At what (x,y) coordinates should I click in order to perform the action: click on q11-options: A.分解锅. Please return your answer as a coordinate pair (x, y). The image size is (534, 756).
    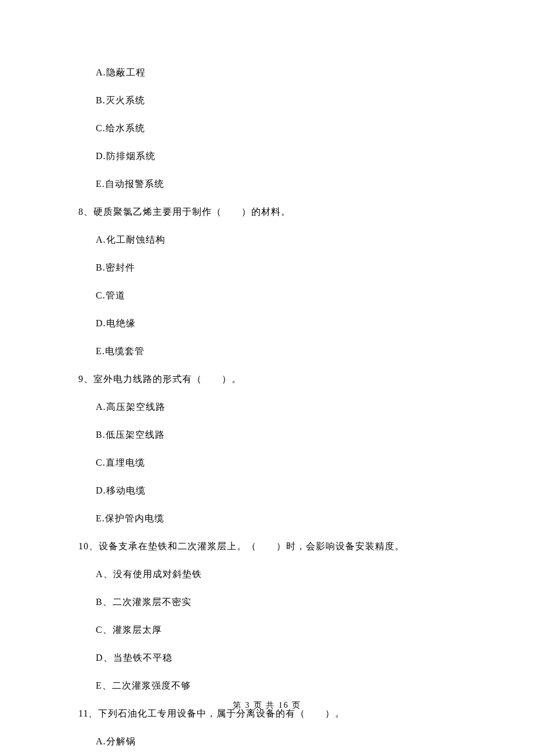
    Looking at the image, I should click on (272, 742).